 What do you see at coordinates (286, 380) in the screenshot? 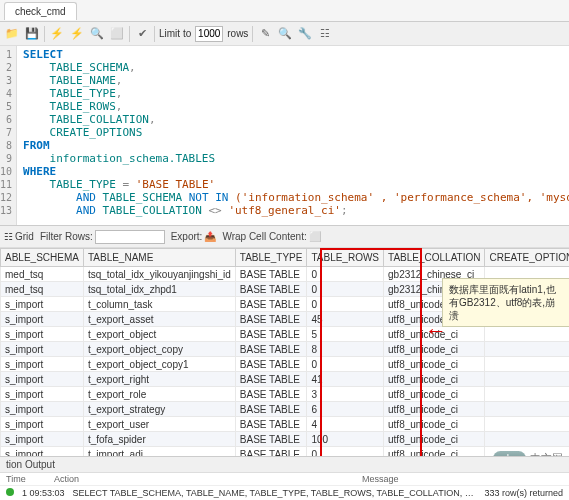
I see `table-row: s_importt_export_rightBASE TABLE41utf8_u…` at bounding box center [286, 380].